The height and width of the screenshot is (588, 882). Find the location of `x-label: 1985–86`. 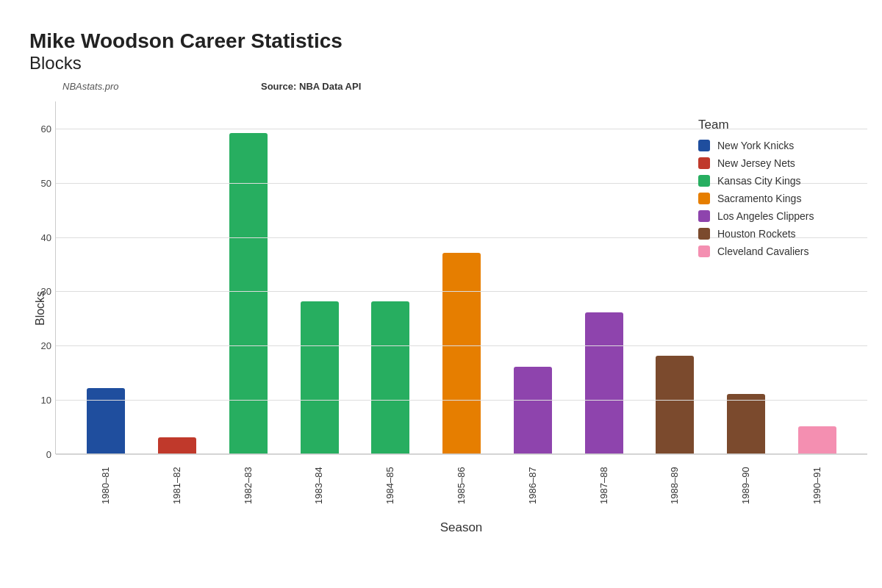

x-label: 1985–86 is located at coordinates (462, 485).